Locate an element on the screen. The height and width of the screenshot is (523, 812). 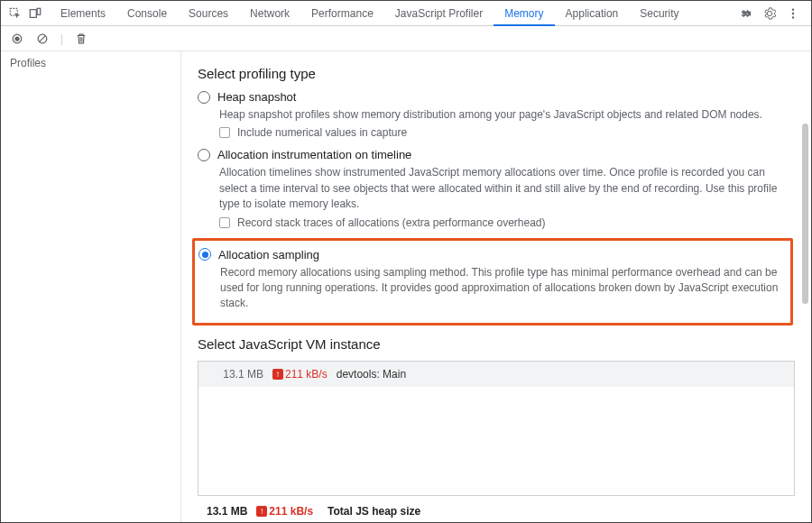
profiling-type-heading: Select profiling type is located at coordinates (496, 74).